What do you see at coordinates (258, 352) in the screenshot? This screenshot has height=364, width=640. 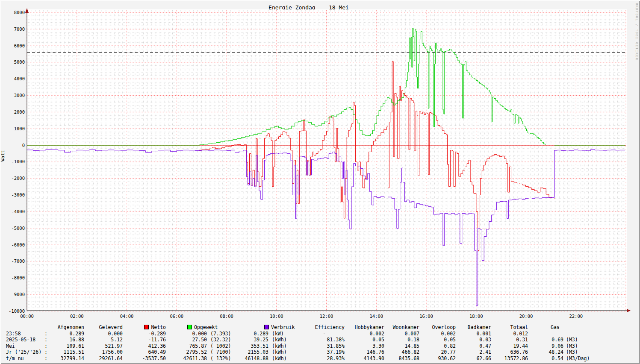 I see `cell-verb: 2155.03` at bounding box center [258, 352].